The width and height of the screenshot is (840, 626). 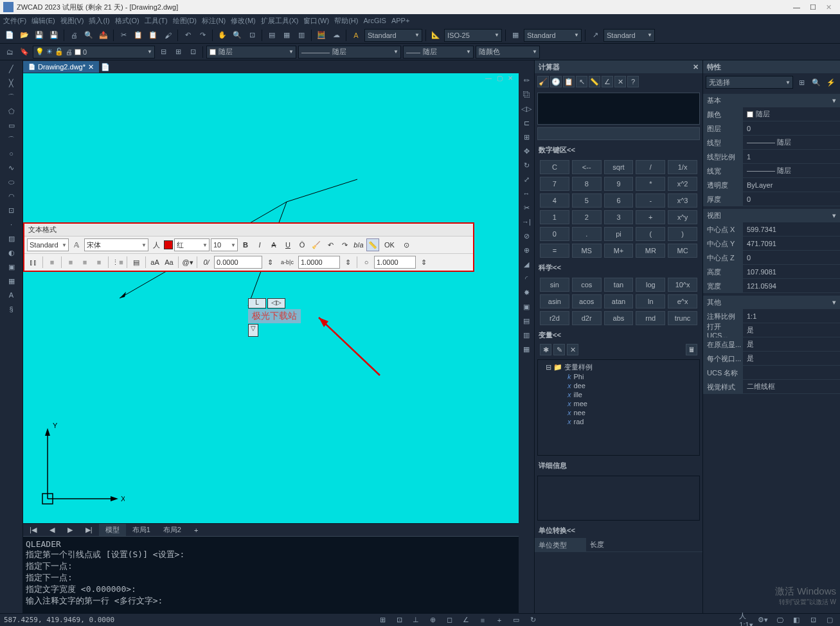 I want to click on te-track-icon: a-b|c, so click(x=287, y=262).